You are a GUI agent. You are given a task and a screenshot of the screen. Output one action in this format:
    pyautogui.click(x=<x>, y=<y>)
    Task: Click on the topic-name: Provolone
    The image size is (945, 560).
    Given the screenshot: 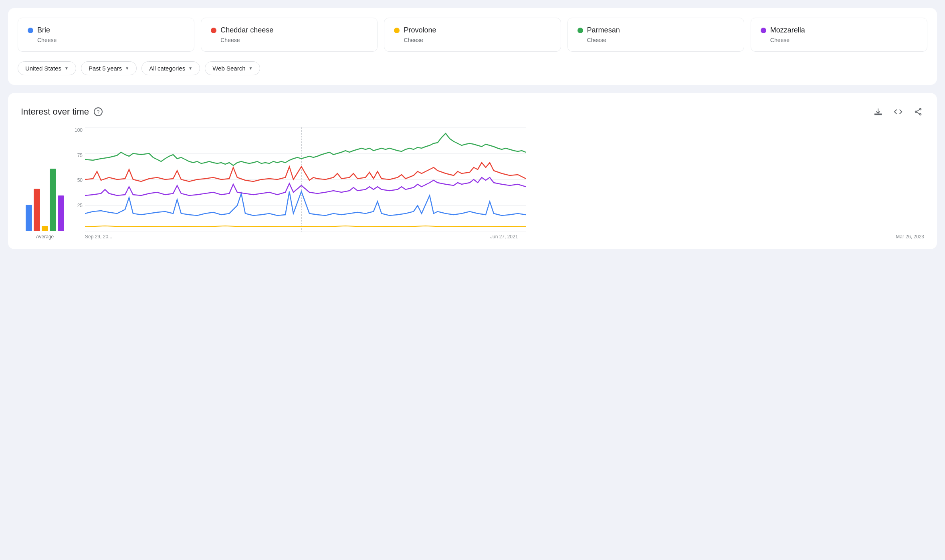 What is the action you would take?
    pyautogui.click(x=420, y=30)
    